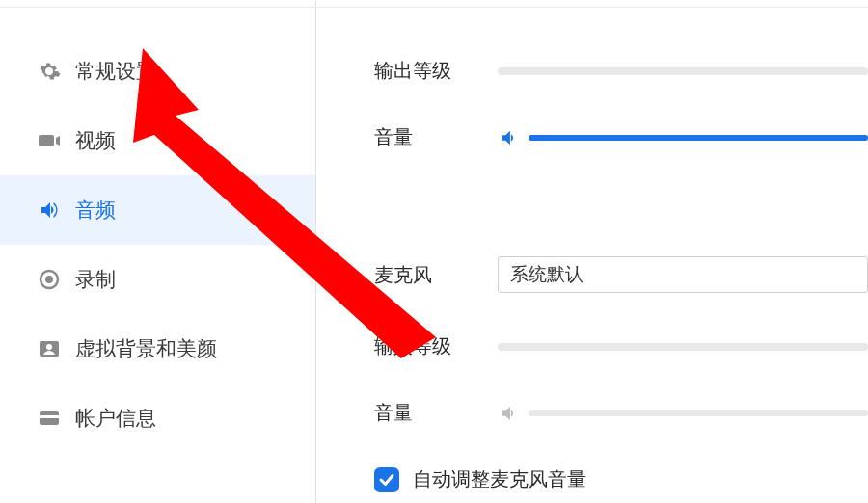 The image size is (868, 503). I want to click on sidebar-item-label: 音频, so click(95, 210).